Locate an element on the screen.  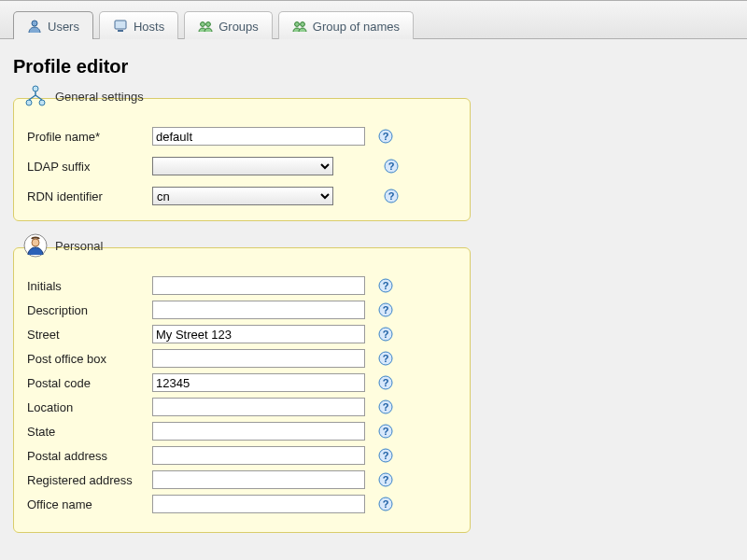
registered_address-label: Registered address is located at coordinates (87, 480).